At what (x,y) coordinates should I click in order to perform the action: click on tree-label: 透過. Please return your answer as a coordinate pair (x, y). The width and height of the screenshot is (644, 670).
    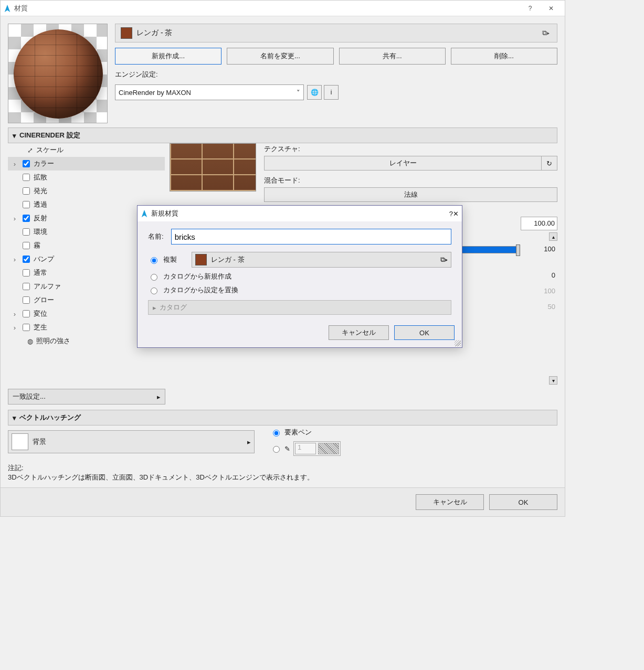
    Looking at the image, I should click on (40, 205).